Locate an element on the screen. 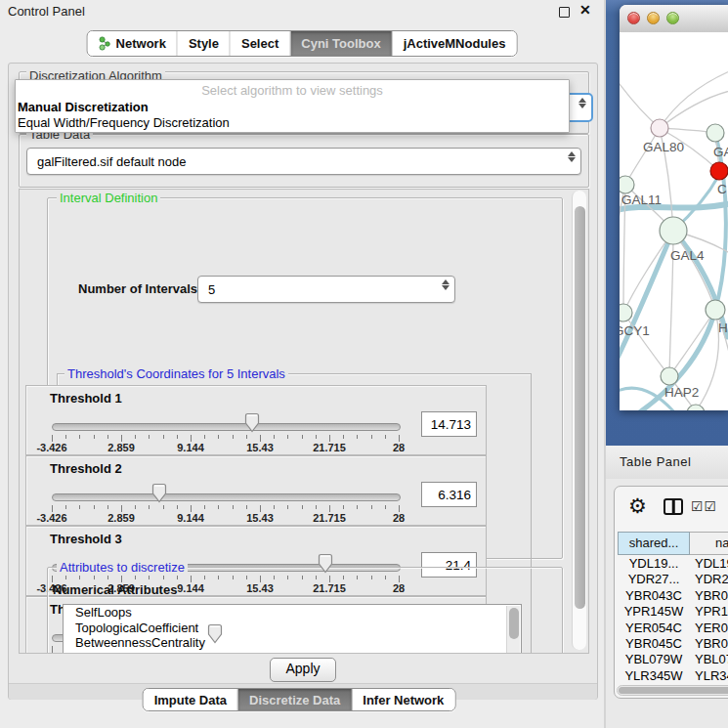 This screenshot has height=728, width=728. spinner-stepper-icon is located at coordinates (446, 285).